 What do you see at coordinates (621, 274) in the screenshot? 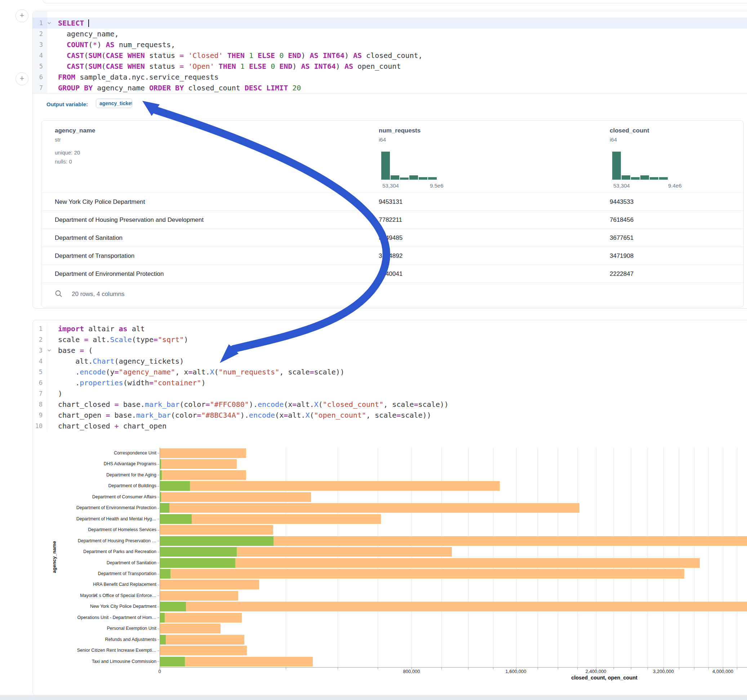
I see `table-cell: 2222847` at bounding box center [621, 274].